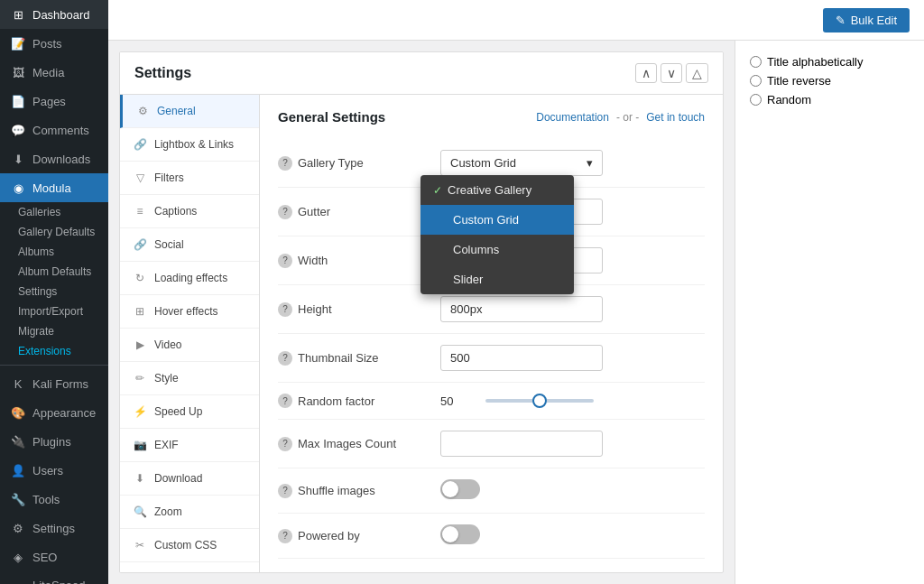  Describe the element at coordinates (189, 144) in the screenshot. I see `settings-nav-lightbox: 🔗Lightbox & Links` at that location.